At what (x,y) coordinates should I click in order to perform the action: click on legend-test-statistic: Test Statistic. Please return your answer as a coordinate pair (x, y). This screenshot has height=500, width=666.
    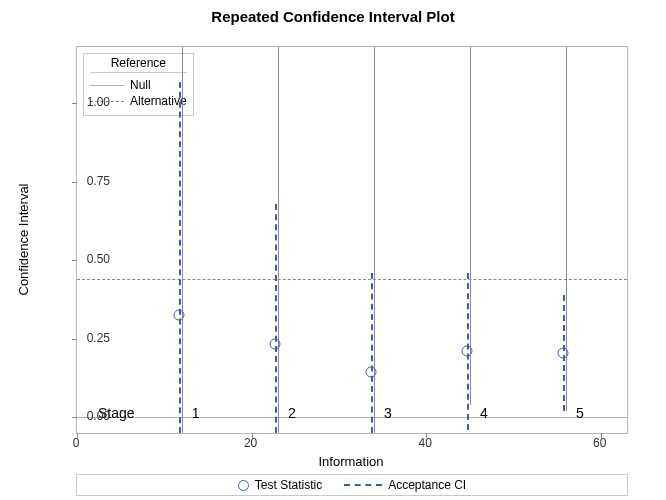
    Looking at the image, I should click on (280, 485).